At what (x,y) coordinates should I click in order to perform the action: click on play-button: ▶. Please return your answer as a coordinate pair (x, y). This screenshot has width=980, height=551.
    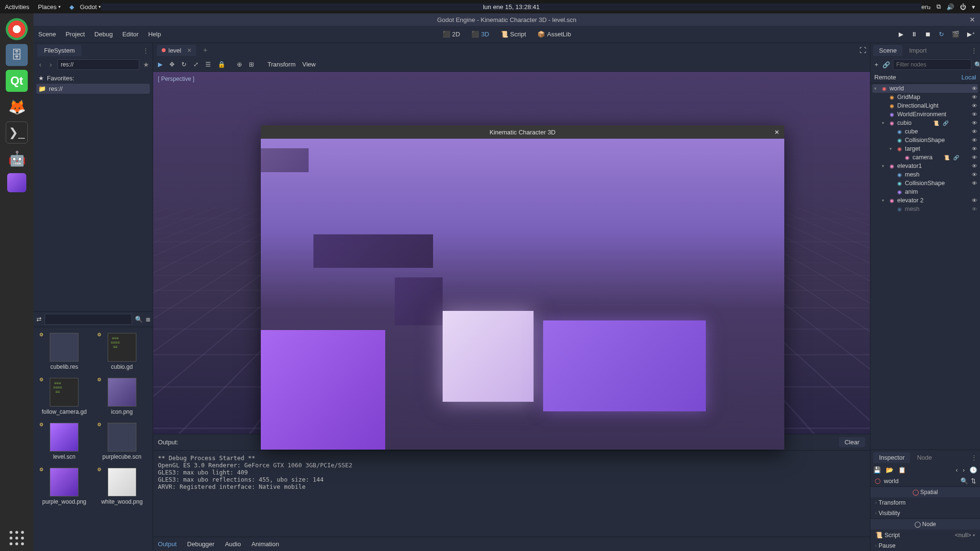
    Looking at the image, I should click on (901, 34).